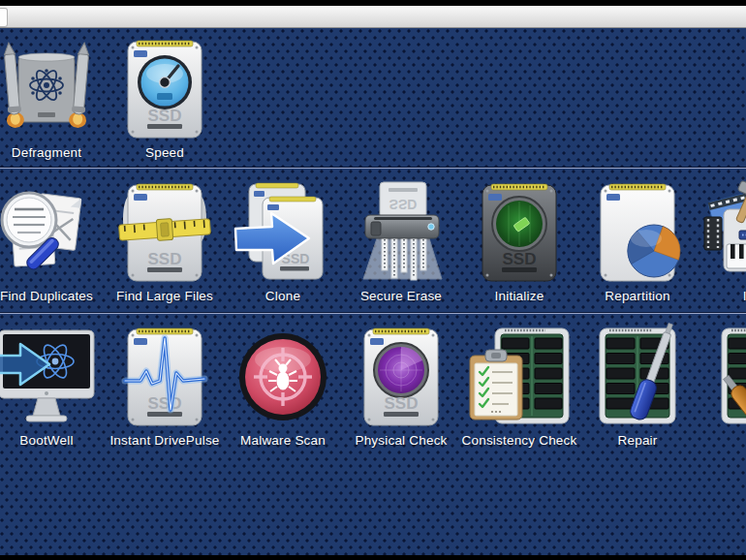  What do you see at coordinates (50, 377) in the screenshot?
I see `bootwell-icon` at bounding box center [50, 377].